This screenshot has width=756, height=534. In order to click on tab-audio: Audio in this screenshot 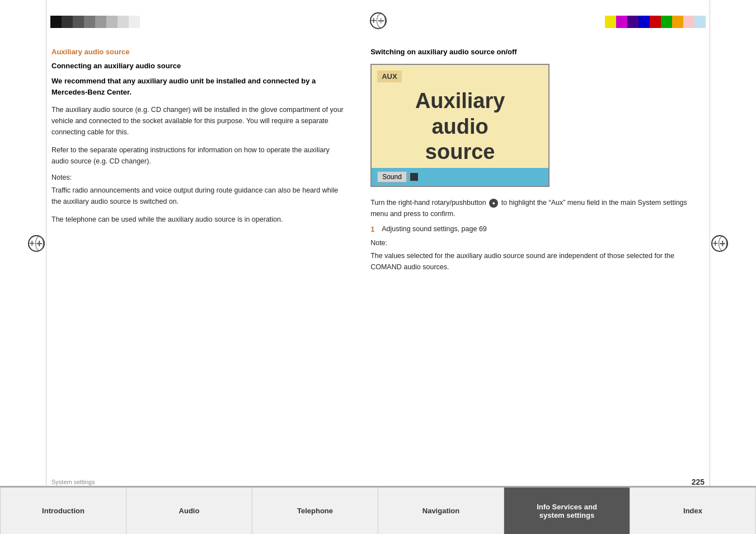, I will do `click(189, 510)`.